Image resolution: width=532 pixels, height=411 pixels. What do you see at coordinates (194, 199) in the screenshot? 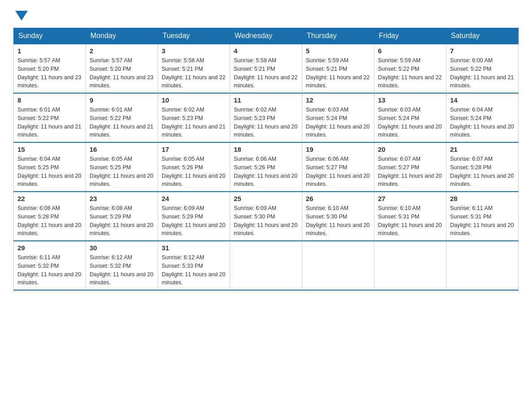
I see `day-number: 24` at bounding box center [194, 199].